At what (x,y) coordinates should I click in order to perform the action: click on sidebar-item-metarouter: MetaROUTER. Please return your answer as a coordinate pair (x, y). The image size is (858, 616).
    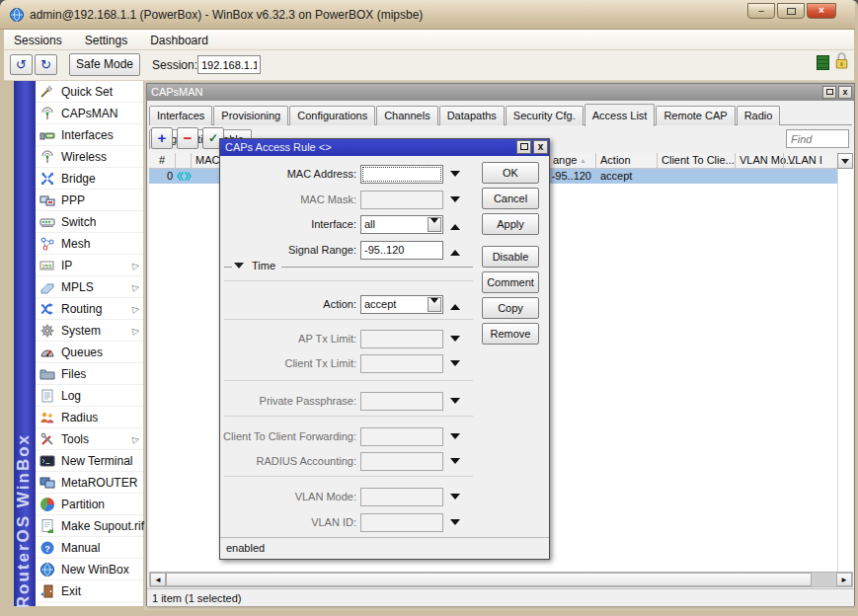
    Looking at the image, I should click on (89, 483).